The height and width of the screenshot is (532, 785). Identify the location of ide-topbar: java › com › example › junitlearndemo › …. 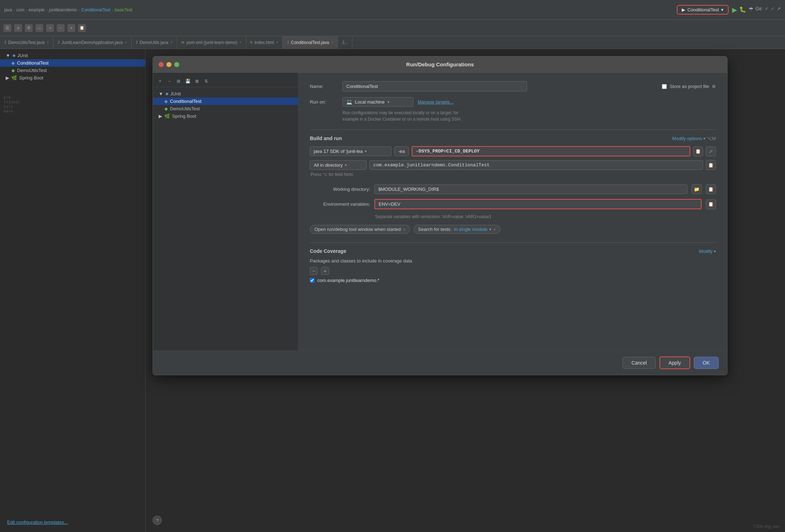
(392, 10).